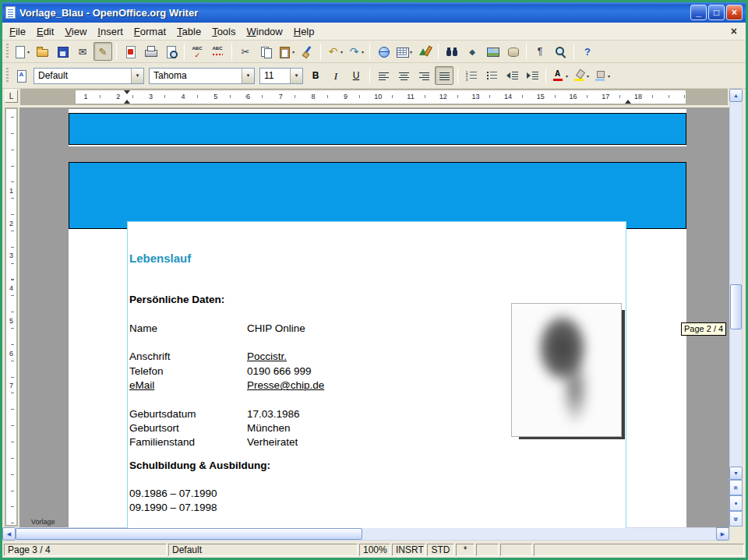  Describe the element at coordinates (335, 51) in the screenshot. I see `undo-button: ↶▾` at that location.